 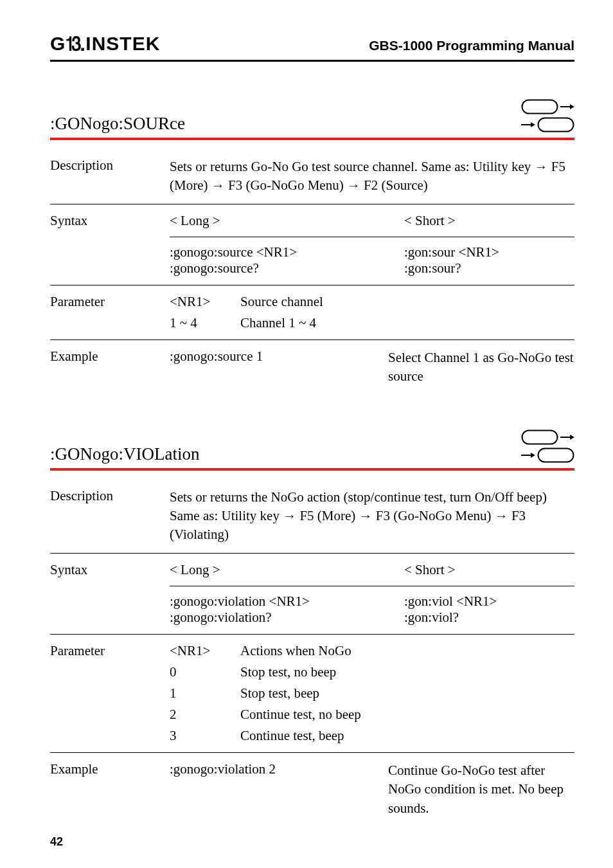 What do you see at coordinates (372, 651) in the screenshot?
I see `param-entry: <NR1> Actions when NoGo` at bounding box center [372, 651].